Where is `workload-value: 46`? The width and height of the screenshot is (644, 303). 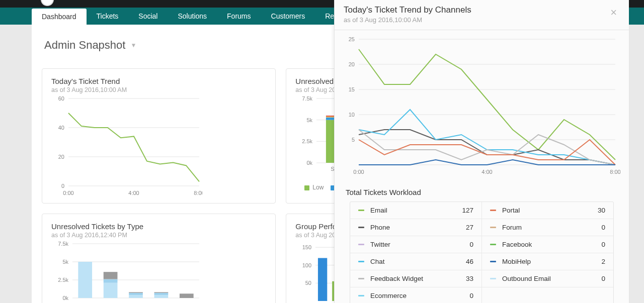
workload-value: 46 is located at coordinates (470, 261).